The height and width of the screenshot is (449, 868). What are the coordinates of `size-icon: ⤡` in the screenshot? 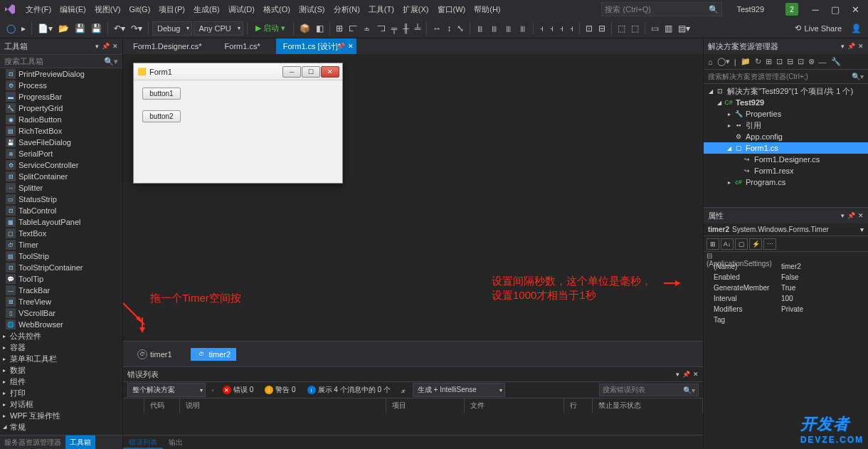 It's located at (460, 28).